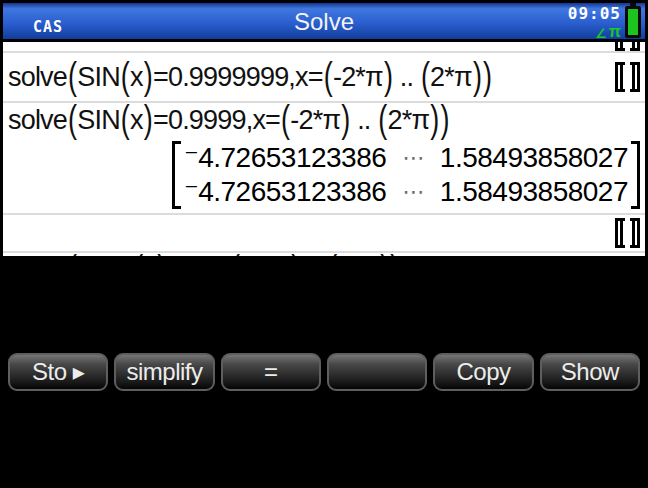 The image size is (648, 488). What do you see at coordinates (324, 46) in the screenshot?
I see `history-entry-partial` at bounding box center [324, 46].